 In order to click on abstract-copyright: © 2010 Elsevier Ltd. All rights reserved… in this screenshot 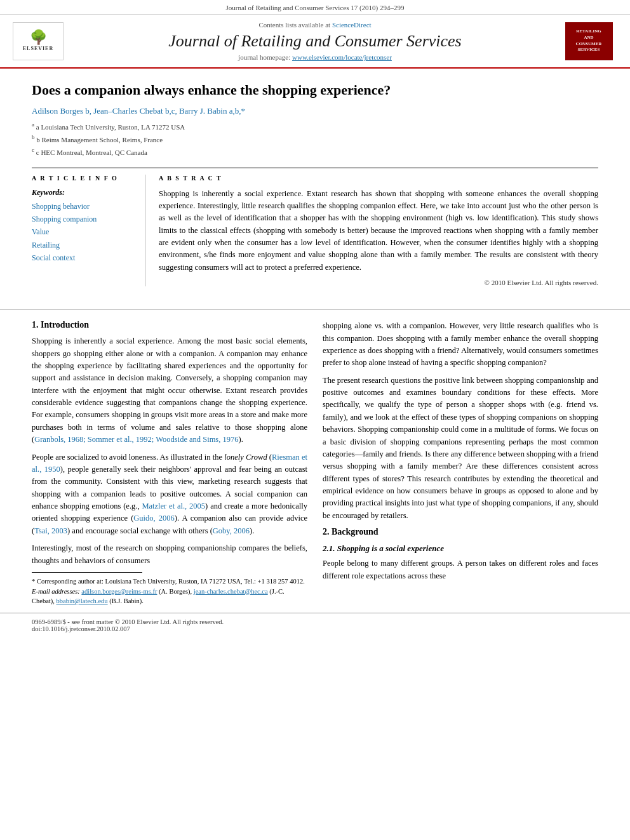, I will do `click(379, 283)`.